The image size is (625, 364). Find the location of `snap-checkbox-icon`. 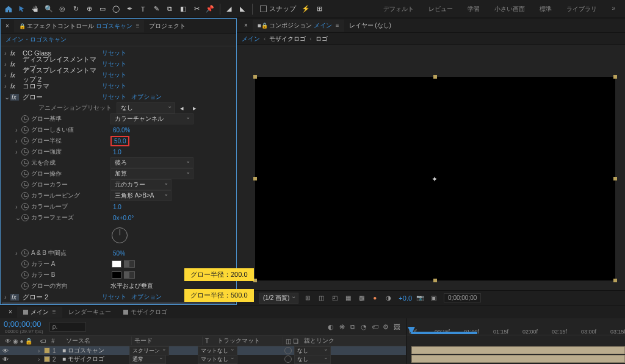

snap-checkbox-icon is located at coordinates (264, 9).